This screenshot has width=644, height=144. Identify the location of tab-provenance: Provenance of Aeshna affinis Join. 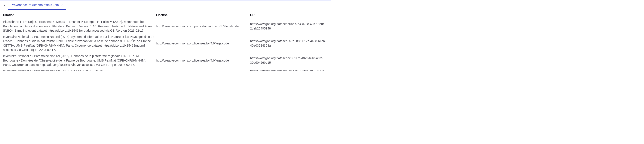
(37, 5).